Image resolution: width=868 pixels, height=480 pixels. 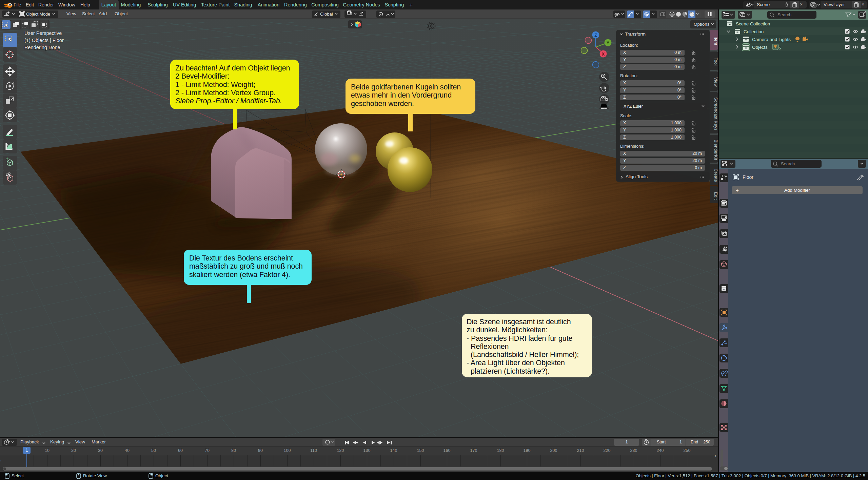 What do you see at coordinates (595, 35) in the screenshot?
I see `svg-text: Z` at bounding box center [595, 35].